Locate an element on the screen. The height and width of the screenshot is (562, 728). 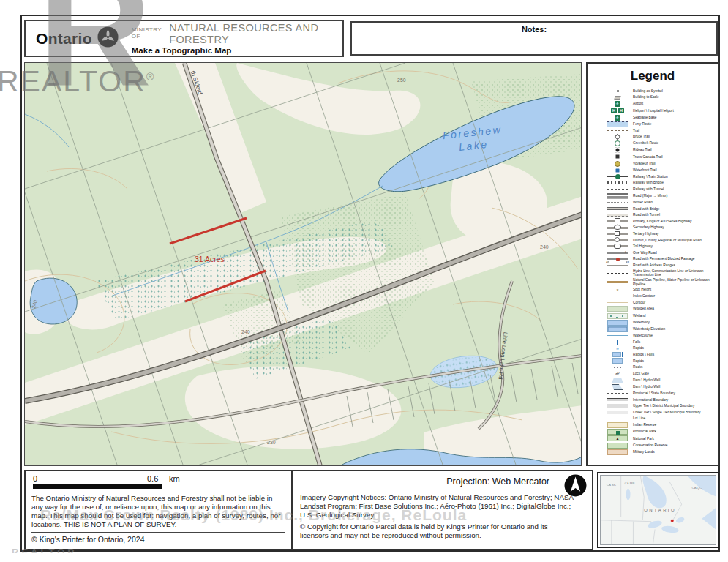
legend-swatch-iconA: ✈ is located at coordinates (618, 104).